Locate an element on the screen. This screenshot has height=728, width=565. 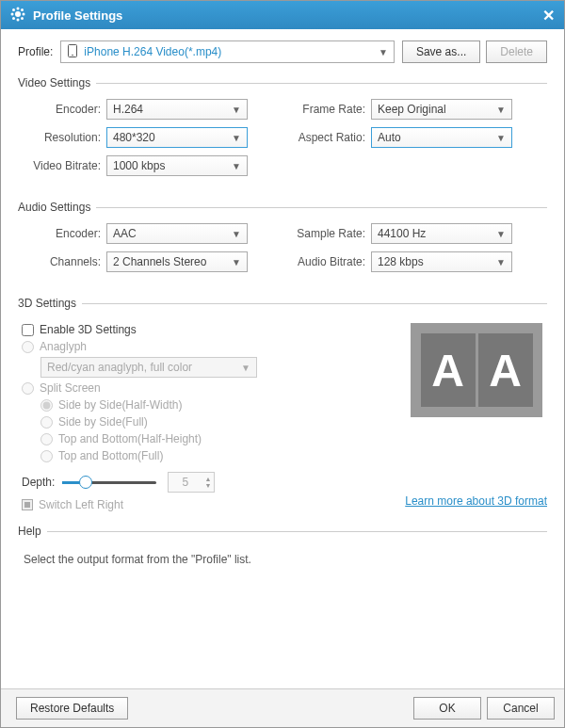
audio-encoder-label: Encoder: is located at coordinates (59, 234).